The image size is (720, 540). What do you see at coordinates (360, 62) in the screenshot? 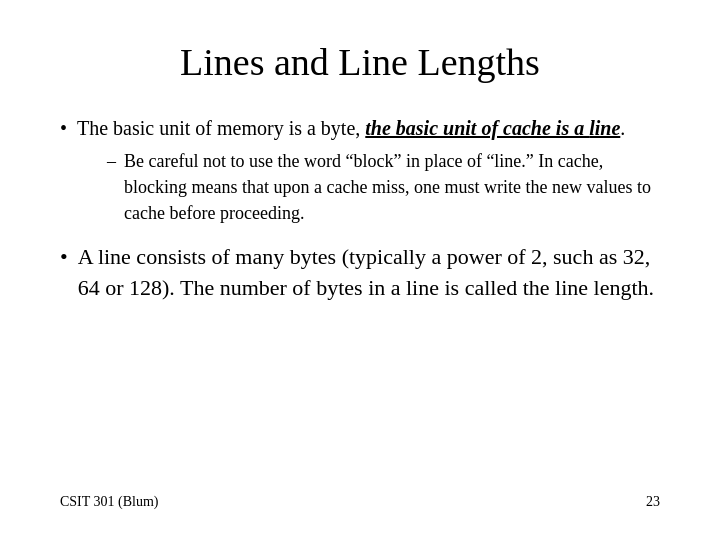
I see `slide-title: Lines and Line Lengths` at bounding box center [360, 62].